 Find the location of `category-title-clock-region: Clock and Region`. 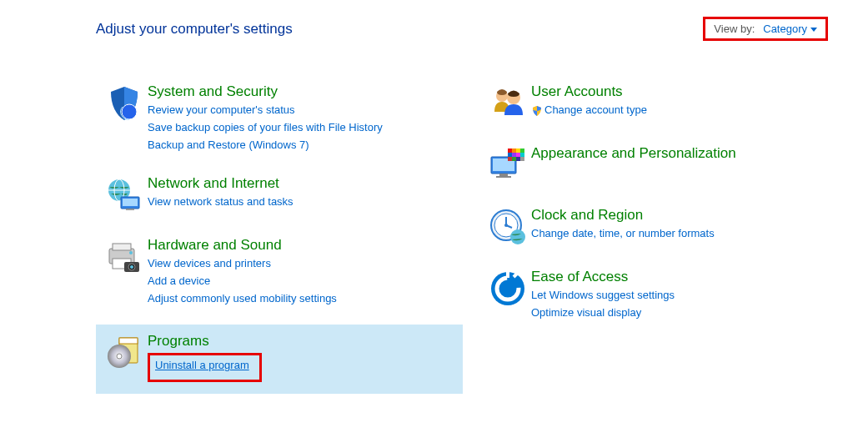

category-title-clock-region: Clock and Region is located at coordinates (686, 215).